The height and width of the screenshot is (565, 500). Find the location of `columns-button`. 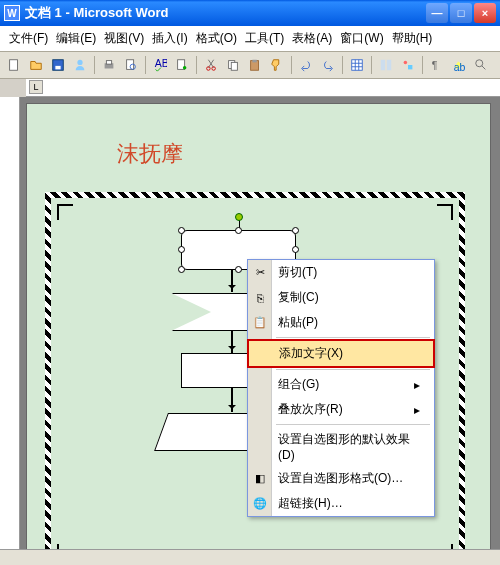

columns-button is located at coordinates (386, 65).